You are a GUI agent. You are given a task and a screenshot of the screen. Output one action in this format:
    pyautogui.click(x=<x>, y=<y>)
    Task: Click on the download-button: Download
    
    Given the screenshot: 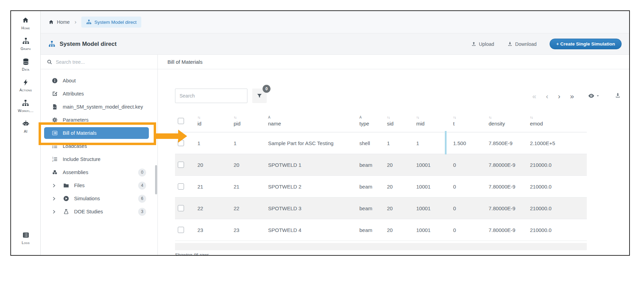 What is the action you would take?
    pyautogui.click(x=522, y=44)
    